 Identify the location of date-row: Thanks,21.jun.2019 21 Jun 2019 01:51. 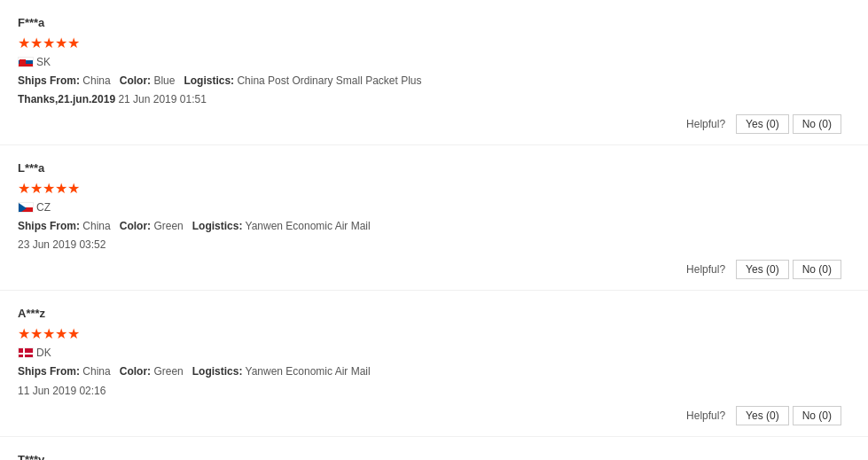
(434, 99).